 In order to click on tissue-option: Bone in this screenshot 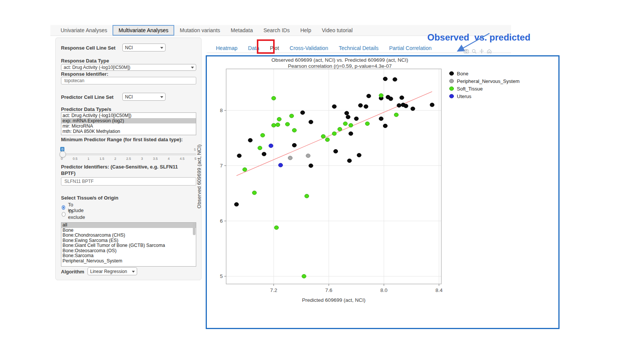, I will do `click(129, 231)`.